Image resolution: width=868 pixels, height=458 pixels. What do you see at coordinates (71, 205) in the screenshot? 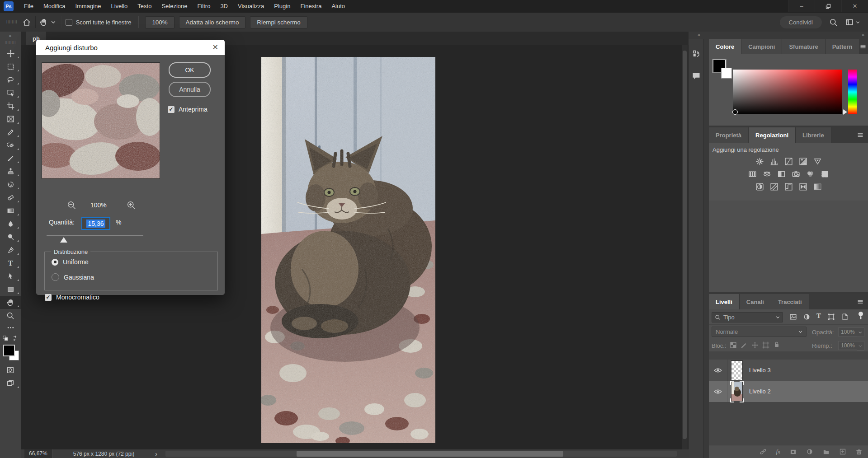
I see `preview-zoom-out-icon` at bounding box center [71, 205].